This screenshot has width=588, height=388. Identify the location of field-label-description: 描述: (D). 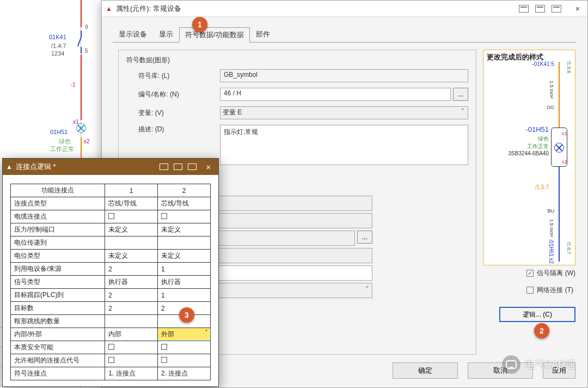
(179, 130).